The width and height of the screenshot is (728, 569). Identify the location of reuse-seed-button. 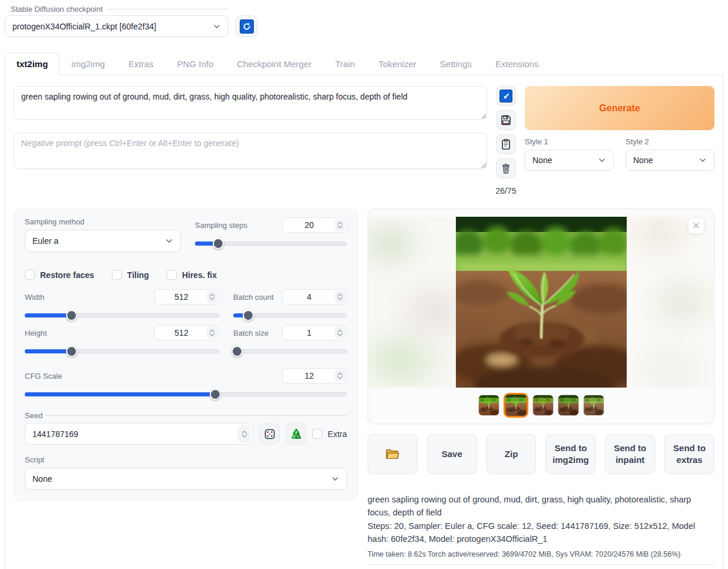
(296, 434).